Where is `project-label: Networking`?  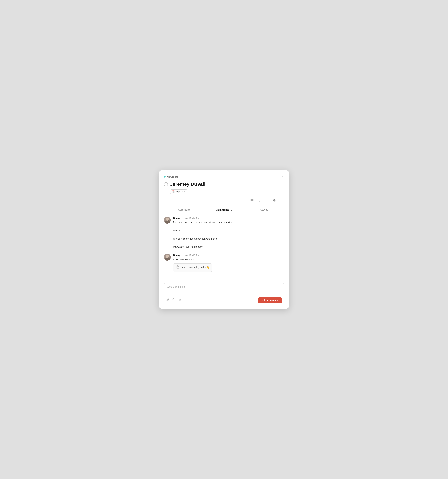
project-label: Networking is located at coordinates (171, 177).